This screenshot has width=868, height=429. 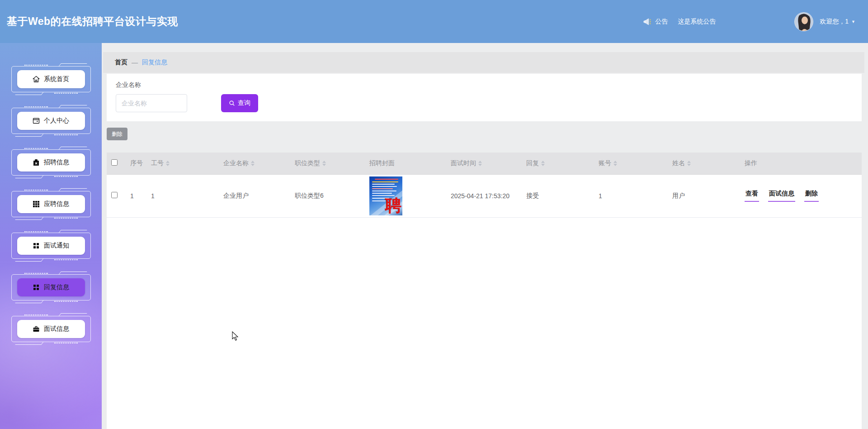 What do you see at coordinates (647, 22) in the screenshot?
I see `megaphone-icon` at bounding box center [647, 22].